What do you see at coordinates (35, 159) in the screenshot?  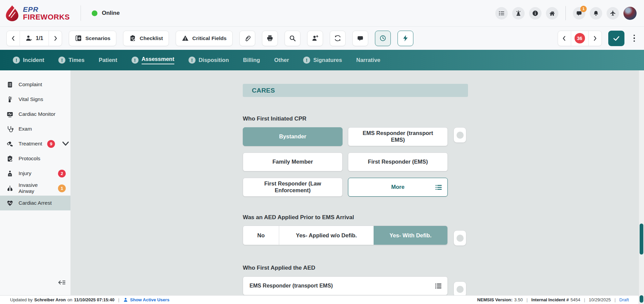 I see `sidebar-item-protocols: Protocols` at bounding box center [35, 159].